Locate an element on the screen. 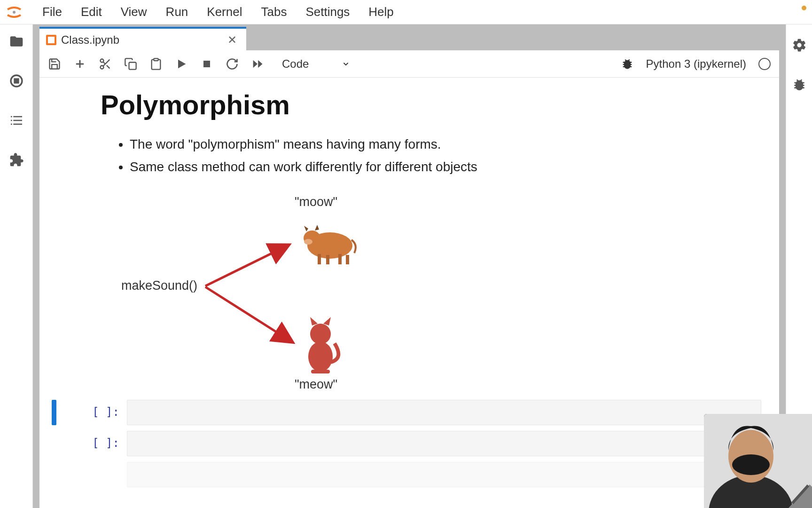 The image size is (812, 508). fast-forward-icon is located at coordinates (258, 64).